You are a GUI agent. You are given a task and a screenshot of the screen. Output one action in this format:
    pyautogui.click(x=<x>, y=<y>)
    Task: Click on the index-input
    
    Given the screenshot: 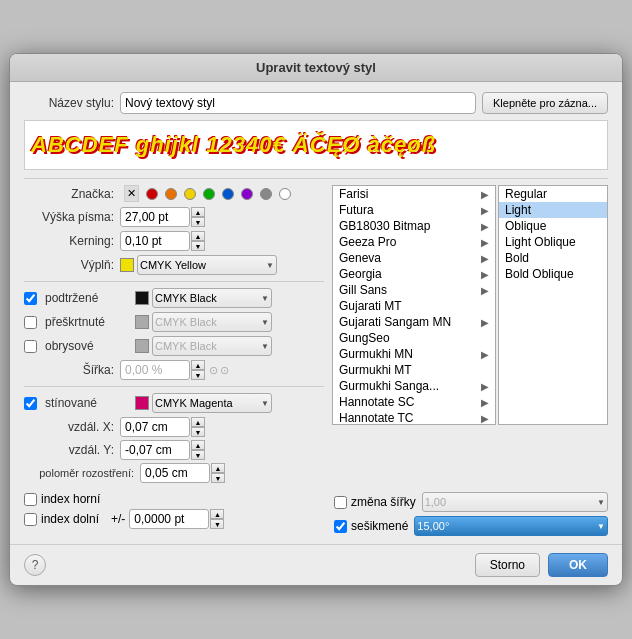 What is the action you would take?
    pyautogui.click(x=169, y=519)
    